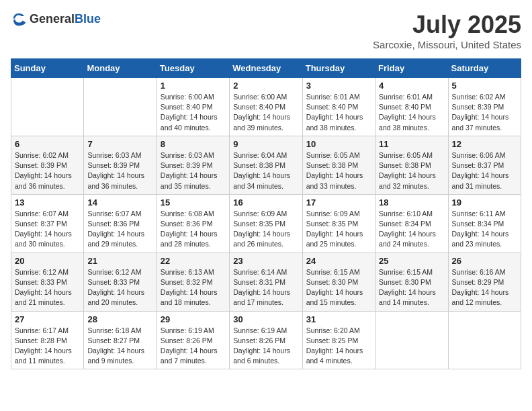 The width and height of the screenshot is (532, 411). Describe the element at coordinates (266, 261) in the screenshot. I see `day-number: 23` at that location.